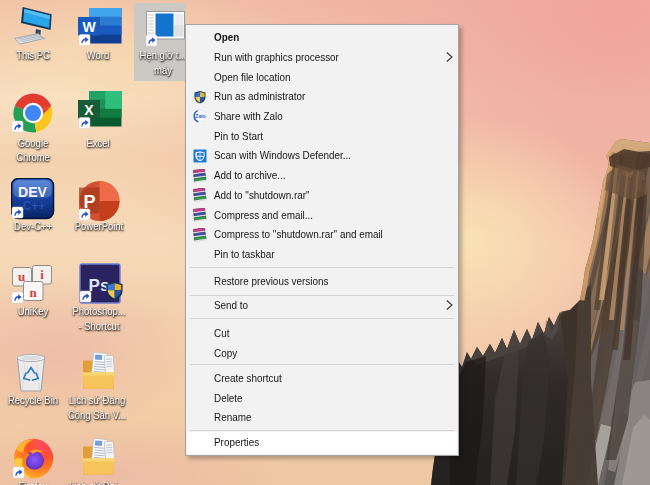 Image resolution: width=650 pixels, height=485 pixels. I want to click on svg-text: n, so click(33, 292).